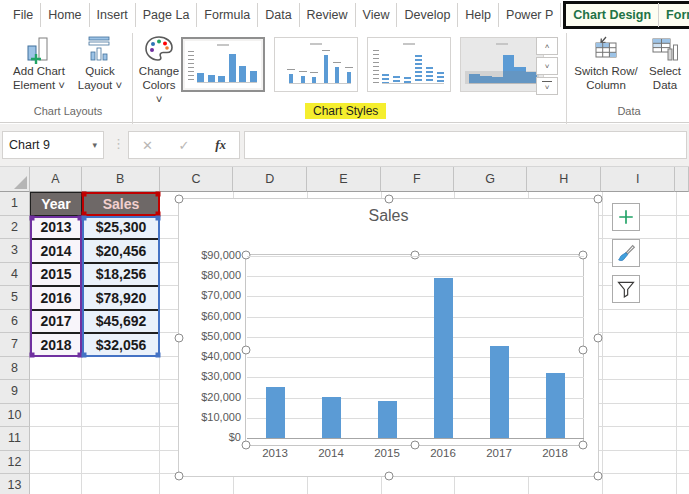 This screenshot has height=494, width=689. What do you see at coordinates (121, 345) in the screenshot?
I see `table-cell-sales: $32,056` at bounding box center [121, 345].